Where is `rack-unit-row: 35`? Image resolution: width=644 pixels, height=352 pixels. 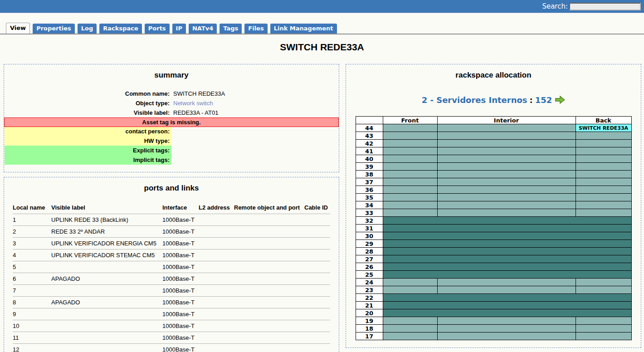 rack-unit-row: 35 is located at coordinates (493, 198).